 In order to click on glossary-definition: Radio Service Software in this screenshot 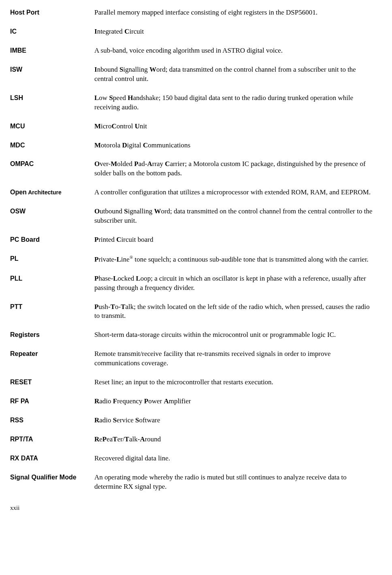, I will do `click(234, 420)`.